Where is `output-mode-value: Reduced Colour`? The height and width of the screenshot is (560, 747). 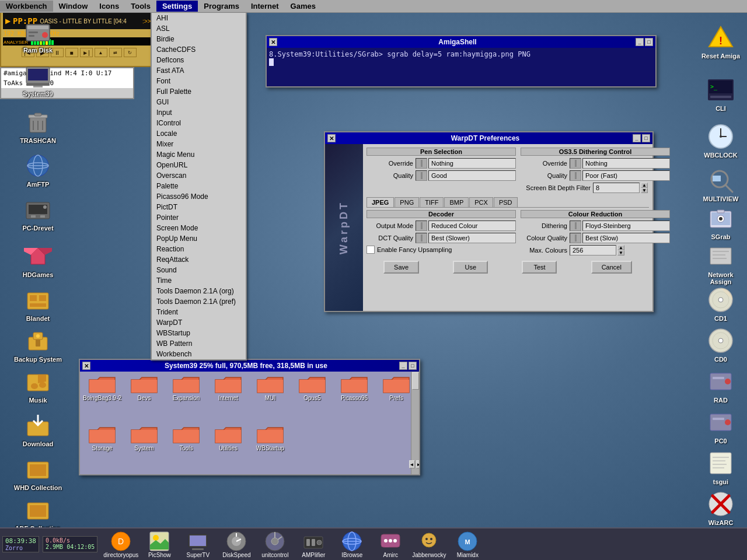
output-mode-value: Reduced Colour is located at coordinates (472, 226).